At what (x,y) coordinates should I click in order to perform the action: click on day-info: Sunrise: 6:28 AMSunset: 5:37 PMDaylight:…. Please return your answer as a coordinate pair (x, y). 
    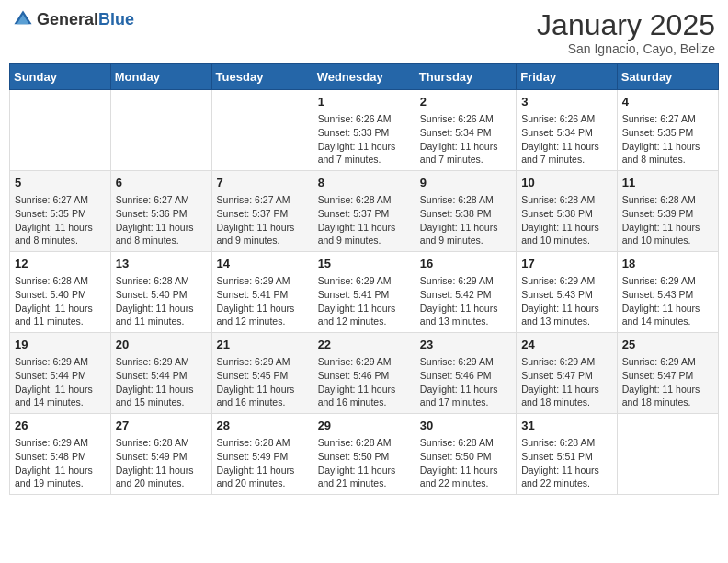
    Looking at the image, I should click on (364, 221).